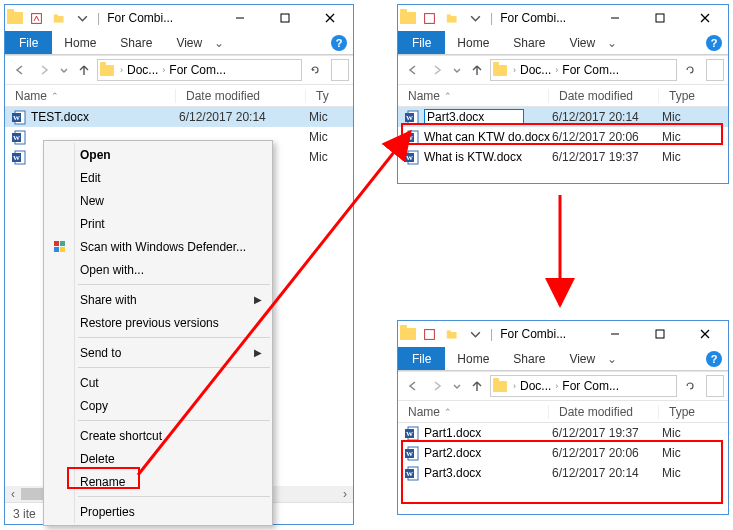 This screenshot has width=733, height=530. I want to click on ctx-defender: Scan with Windows Defender..., so click(158, 246).